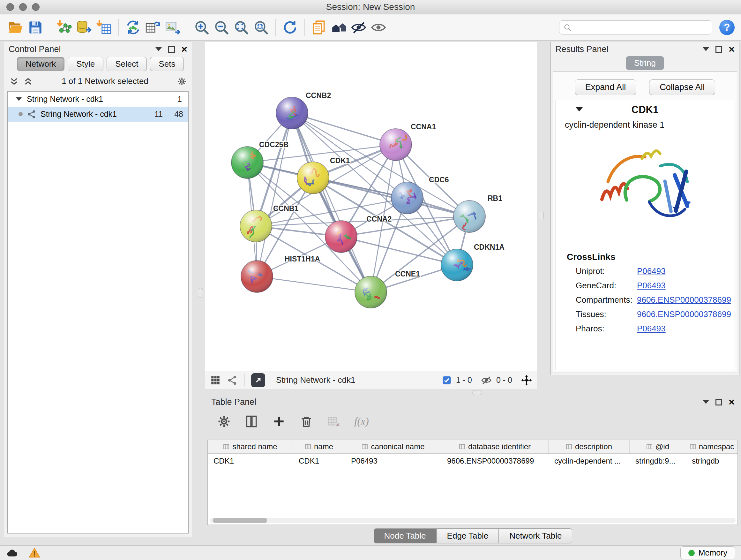 Image resolution: width=741 pixels, height=560 pixels. I want to click on tab-edge-table: Edge Table, so click(468, 536).